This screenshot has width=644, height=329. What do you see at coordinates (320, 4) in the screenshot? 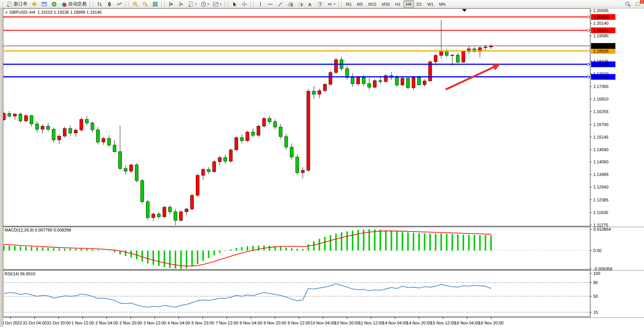
I see `text-label-button: T` at bounding box center [320, 4].